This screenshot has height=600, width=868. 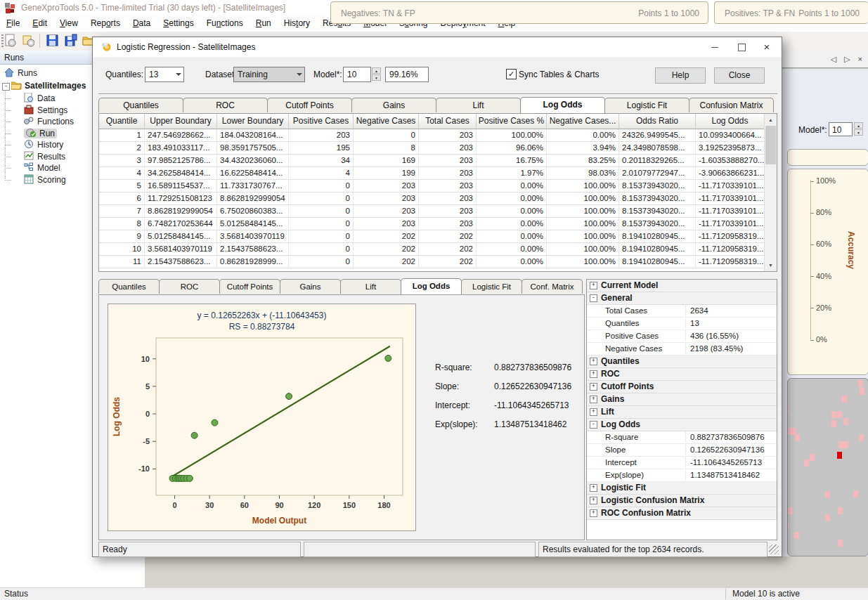 What do you see at coordinates (297, 24) in the screenshot?
I see `menu-item-history: History` at bounding box center [297, 24].